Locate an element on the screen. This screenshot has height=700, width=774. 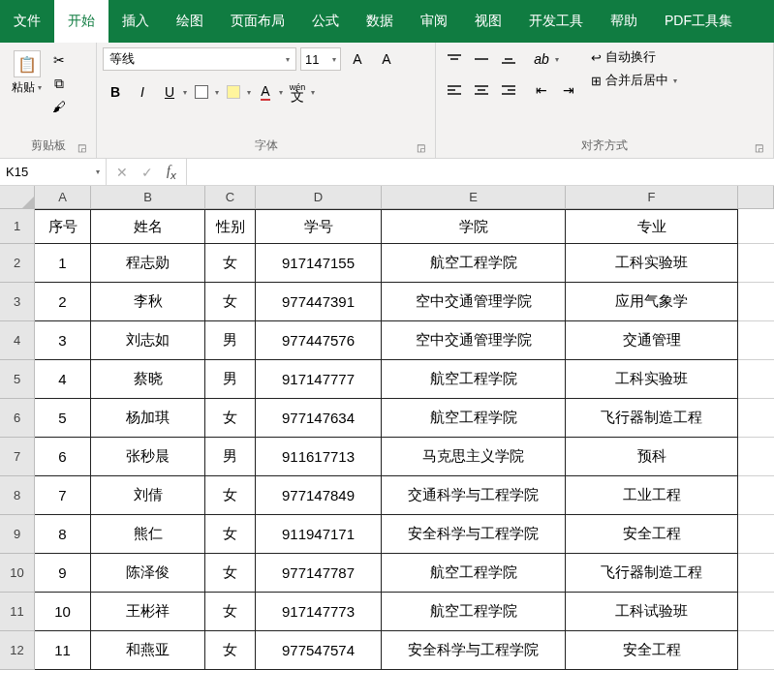
row-header: 11 is located at coordinates (17, 612).